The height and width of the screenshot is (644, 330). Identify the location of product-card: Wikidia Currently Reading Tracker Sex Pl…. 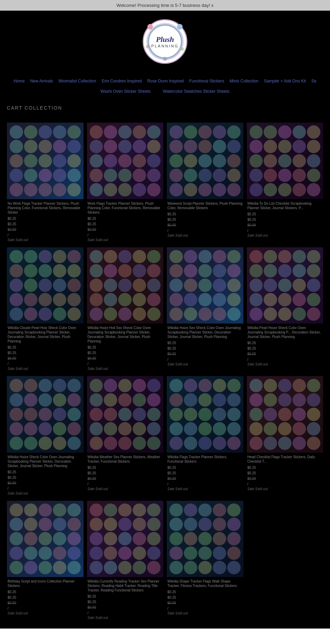
(125, 561).